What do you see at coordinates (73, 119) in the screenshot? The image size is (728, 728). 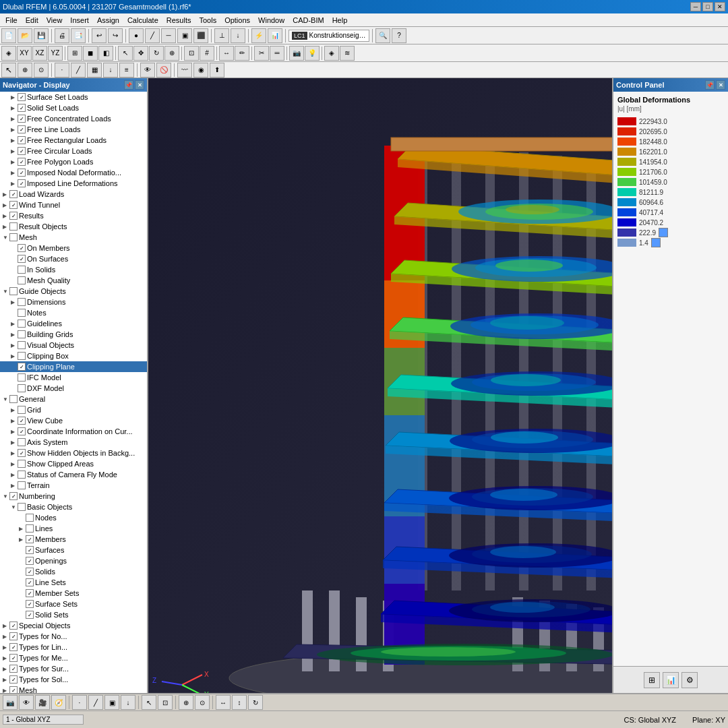 I see `tree-item: ▶Free Concentrated Loads` at bounding box center [73, 119].